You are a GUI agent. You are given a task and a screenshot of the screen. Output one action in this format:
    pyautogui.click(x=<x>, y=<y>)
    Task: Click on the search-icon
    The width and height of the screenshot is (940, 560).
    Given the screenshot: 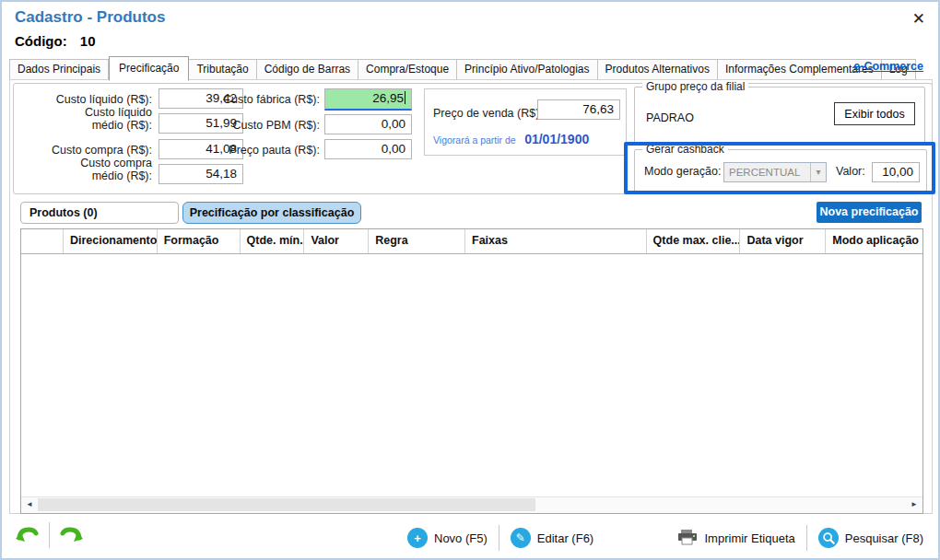 What is the action you would take?
    pyautogui.click(x=828, y=538)
    